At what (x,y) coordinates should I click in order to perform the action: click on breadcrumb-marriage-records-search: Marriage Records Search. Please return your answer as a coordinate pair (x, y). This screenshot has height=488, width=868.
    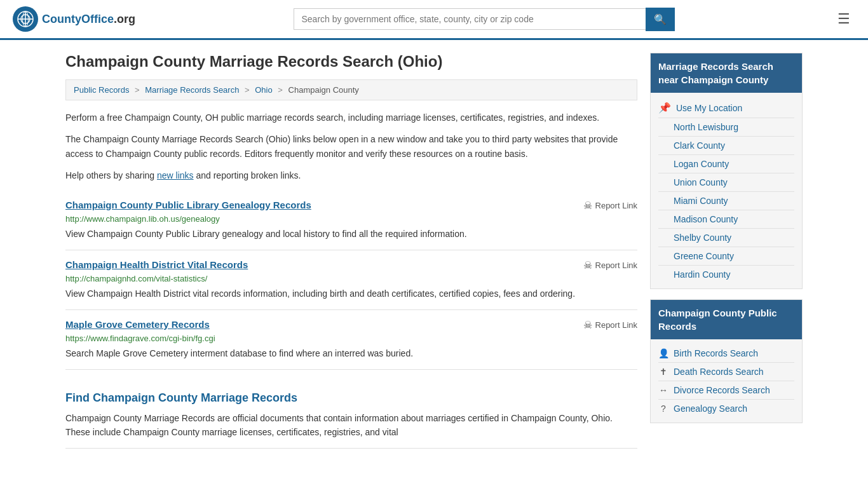
    Looking at the image, I should click on (192, 90).